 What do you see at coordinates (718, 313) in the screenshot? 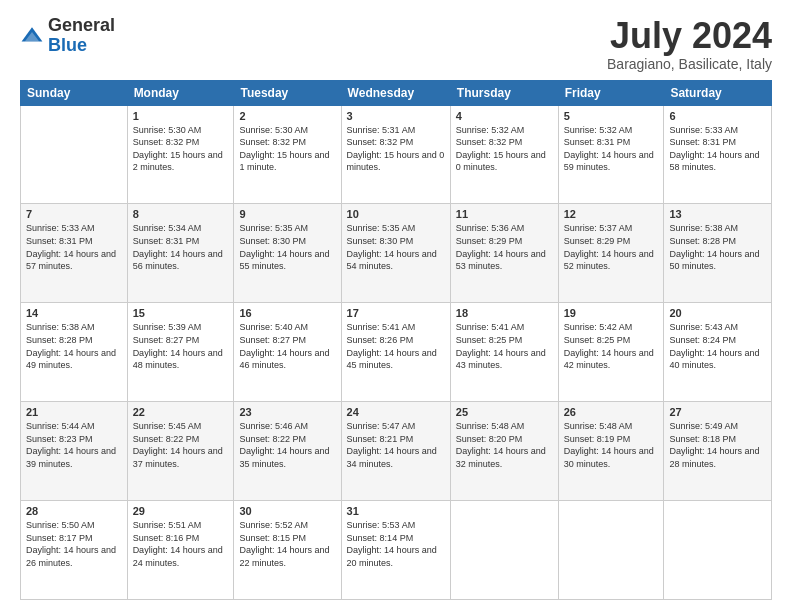
I see `day-number: 20` at bounding box center [718, 313].